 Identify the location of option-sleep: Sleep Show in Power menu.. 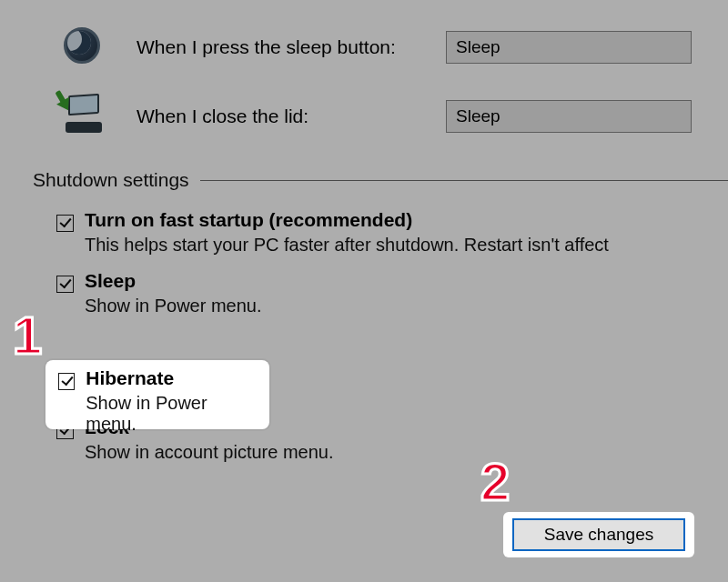
(392, 293).